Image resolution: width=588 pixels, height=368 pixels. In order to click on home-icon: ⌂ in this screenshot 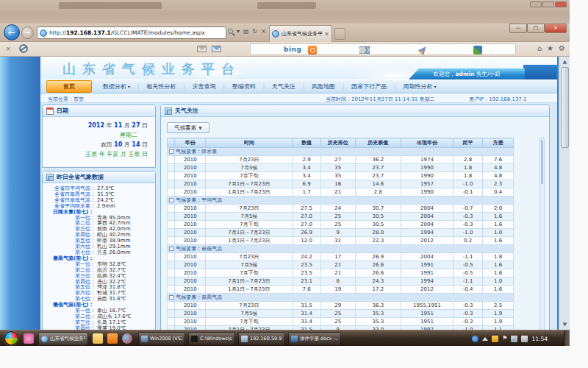, I will do `click(539, 49)`.